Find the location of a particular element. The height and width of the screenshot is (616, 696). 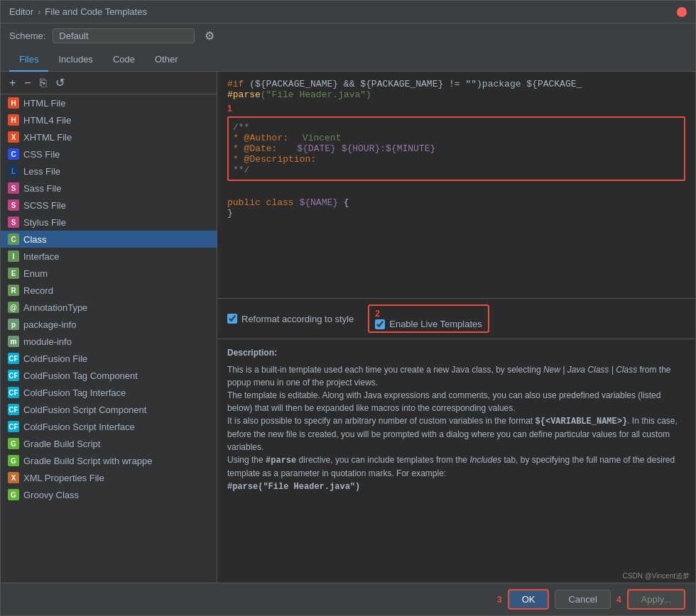

list-item-cf-tag-iface: CF ColdFusion Tag Interface is located at coordinates (109, 392).